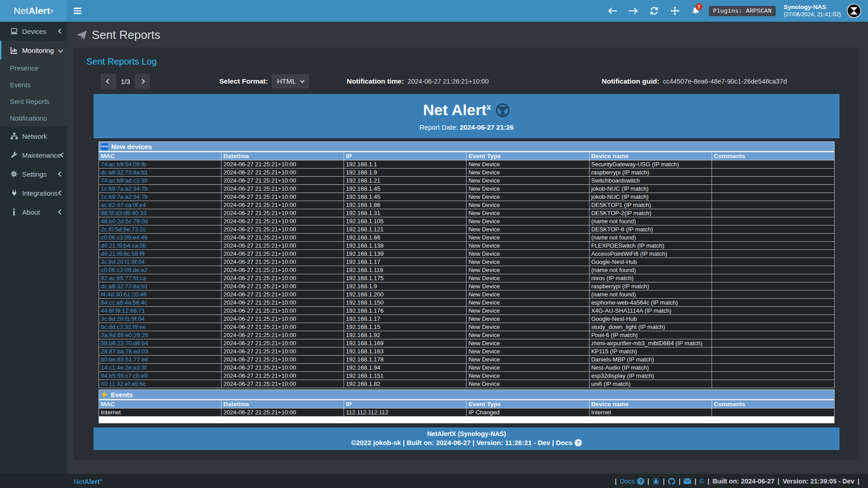 This screenshot has height=488, width=868. I want to click on table-cell: 1c:69:7a:a2:34:7b, so click(160, 197).